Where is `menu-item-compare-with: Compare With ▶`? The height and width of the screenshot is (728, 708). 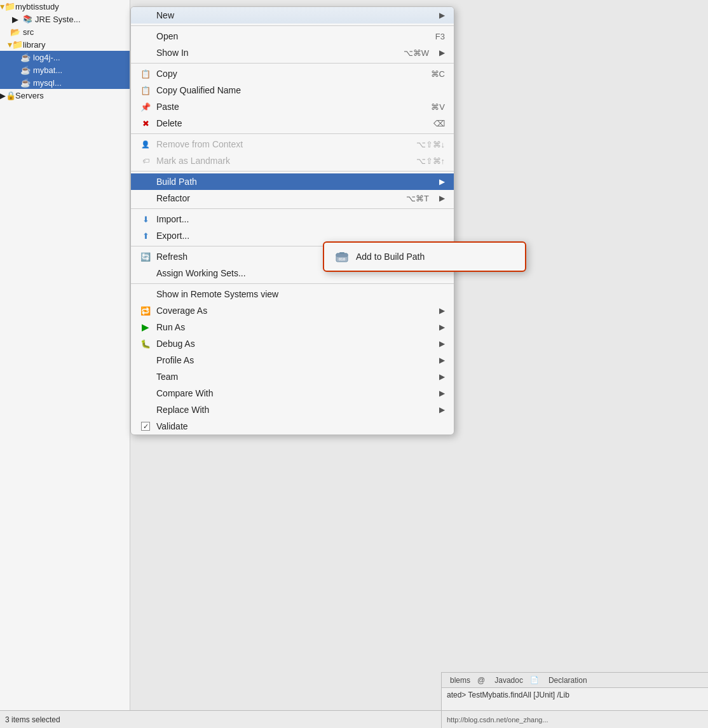
menu-item-compare-with: Compare With ▶ is located at coordinates (292, 393).